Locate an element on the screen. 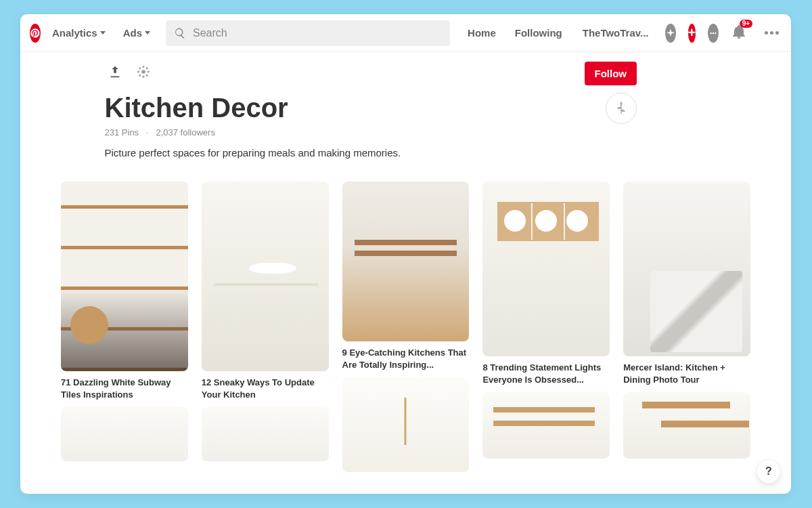  search-field is located at coordinates (308, 33).